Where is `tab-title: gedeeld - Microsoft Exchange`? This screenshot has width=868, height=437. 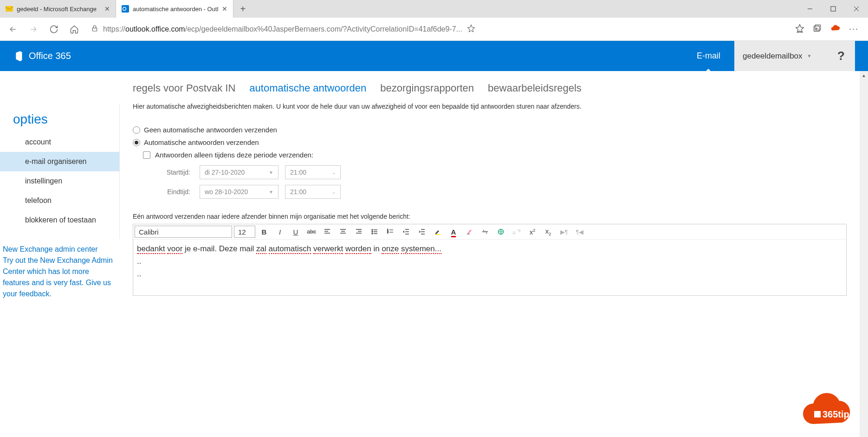 tab-title: gedeeld - Microsoft Exchange is located at coordinates (58, 9).